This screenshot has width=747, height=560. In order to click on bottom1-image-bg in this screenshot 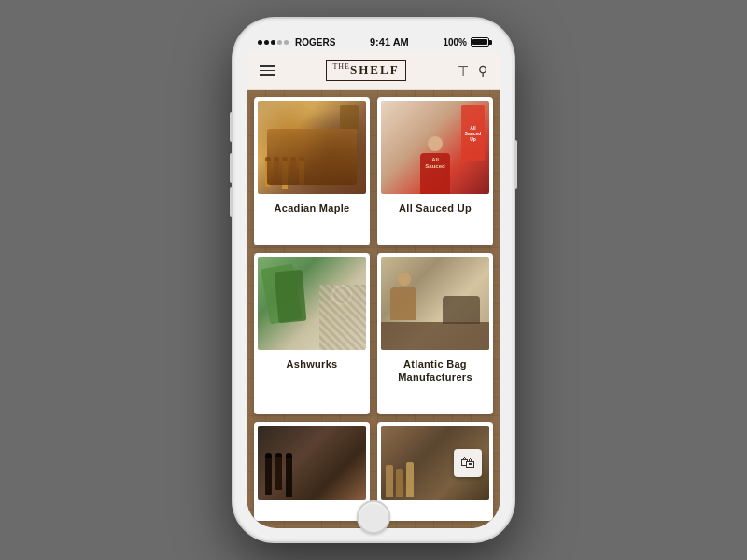, I will do `click(312, 463)`.